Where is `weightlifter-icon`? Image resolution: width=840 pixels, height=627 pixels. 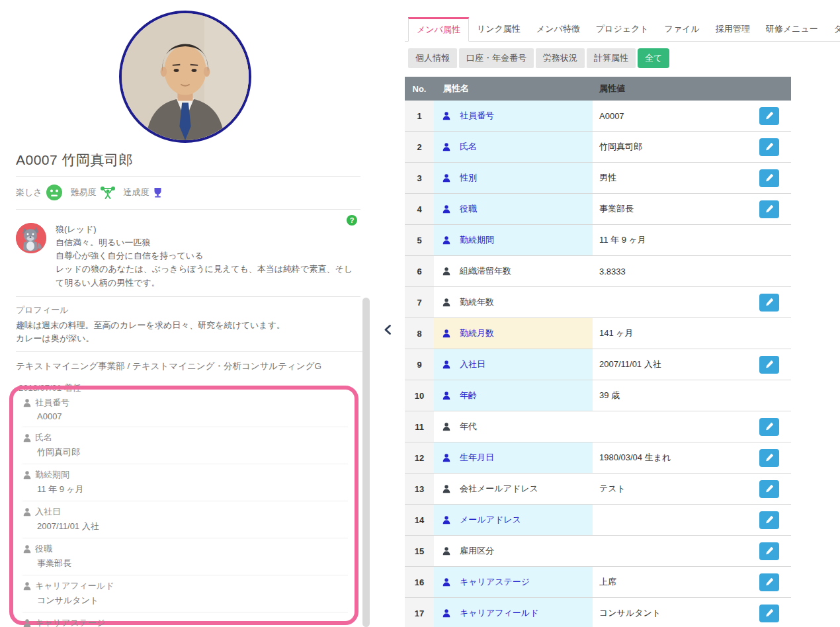
weightlifter-icon is located at coordinates (108, 192).